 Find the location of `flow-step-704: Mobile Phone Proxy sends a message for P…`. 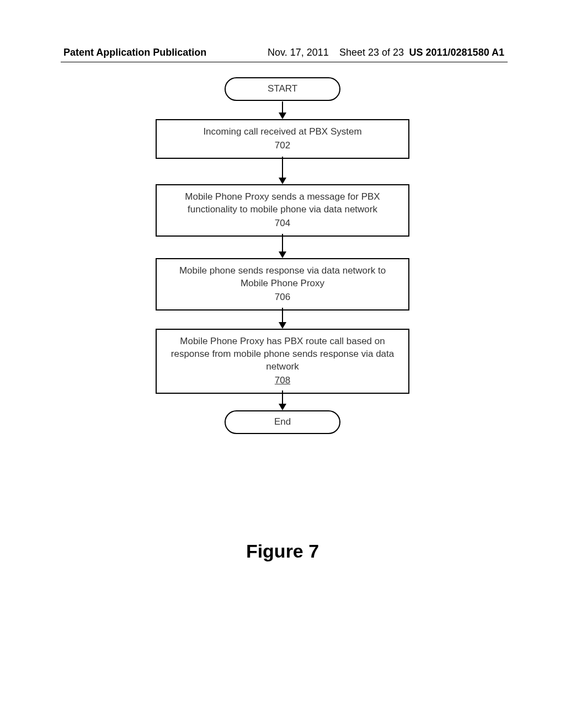

flow-step-704: Mobile Phone Proxy sends a message for P… is located at coordinates (282, 211).